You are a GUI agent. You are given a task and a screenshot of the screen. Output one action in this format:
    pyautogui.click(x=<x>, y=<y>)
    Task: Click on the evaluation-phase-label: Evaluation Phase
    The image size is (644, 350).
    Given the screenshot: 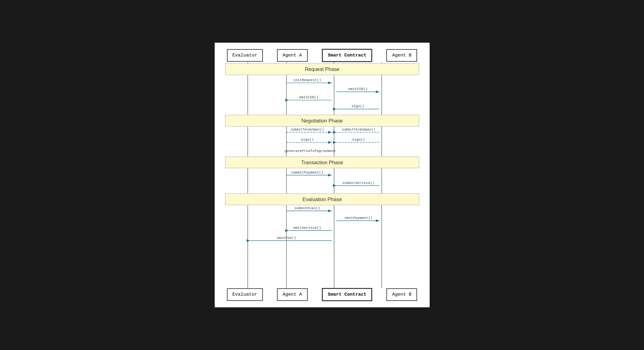 What is the action you would take?
    pyautogui.click(x=322, y=199)
    